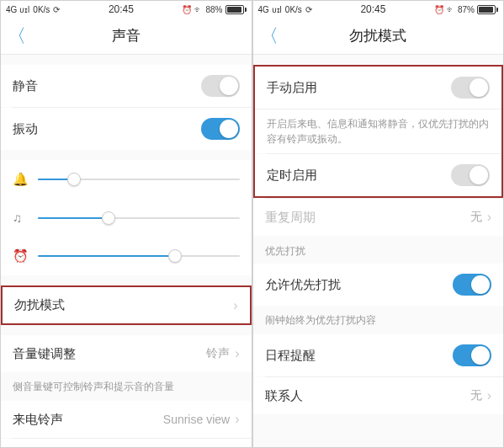 The height and width of the screenshot is (448, 504). Describe the element at coordinates (197, 419) in the screenshot. I see `ringtone-value: Sunrise view` at that location.